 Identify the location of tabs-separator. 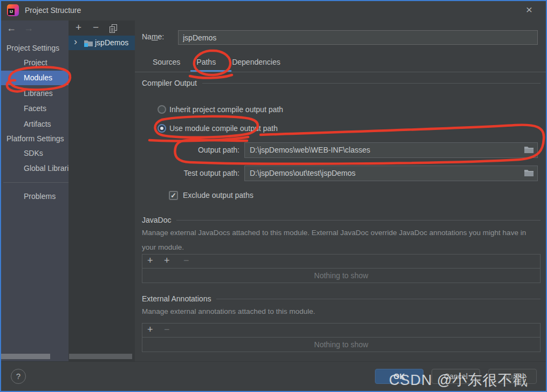
(341, 72).